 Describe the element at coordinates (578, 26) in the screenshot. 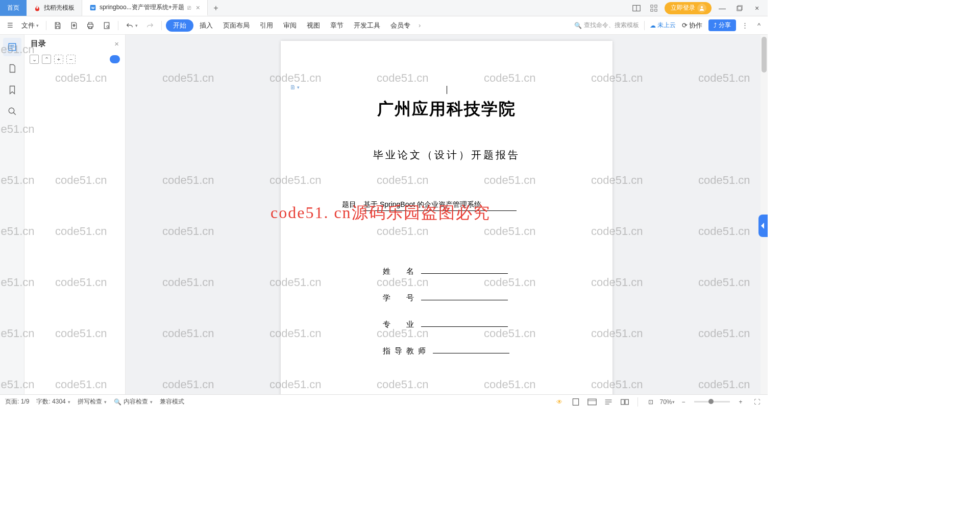

I see `search-icon: 🔍` at that location.